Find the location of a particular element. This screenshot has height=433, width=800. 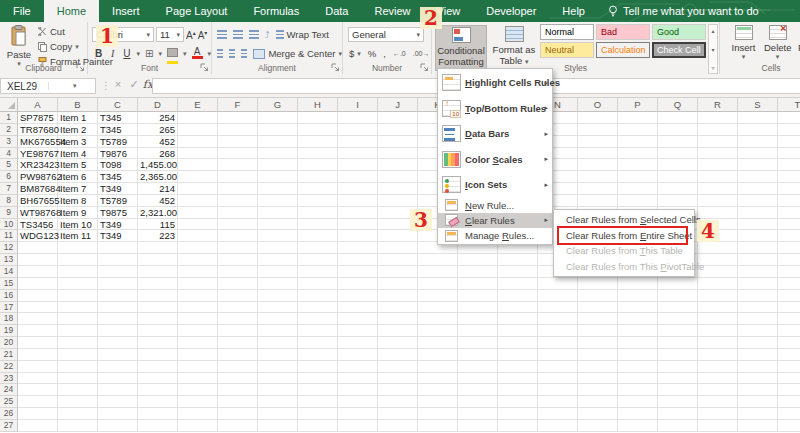

cell-a7: BM87684 is located at coordinates (38, 189).